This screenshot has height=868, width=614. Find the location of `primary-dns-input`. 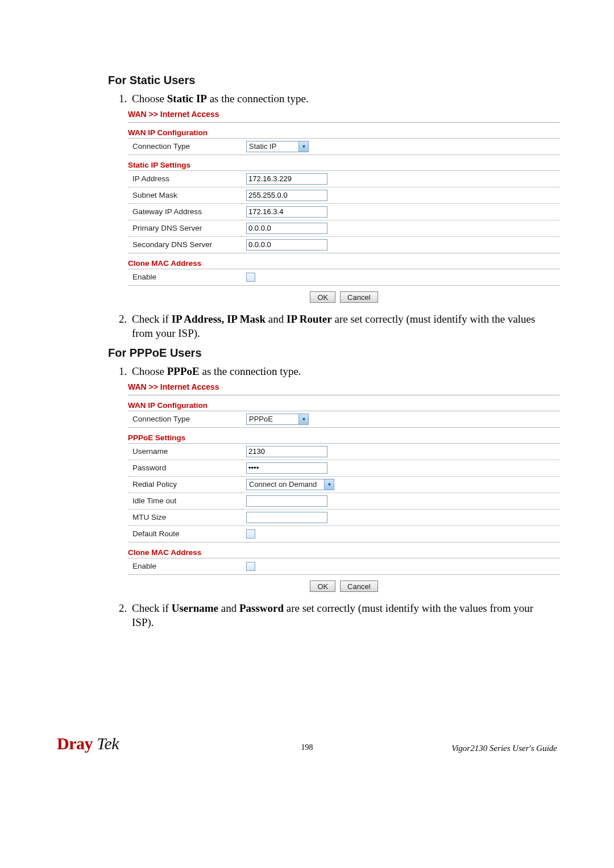

primary-dns-input is located at coordinates (287, 228).